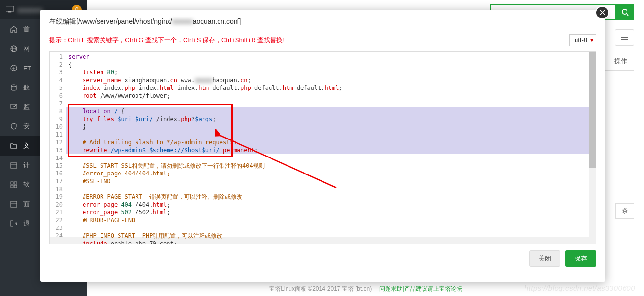 This screenshot has height=296, width=644. Describe the element at coordinates (322, 22) in the screenshot. I see `modal-title: 在线编辑[/www/server/panel/vhost/nginx/xxxxx…` at that location.